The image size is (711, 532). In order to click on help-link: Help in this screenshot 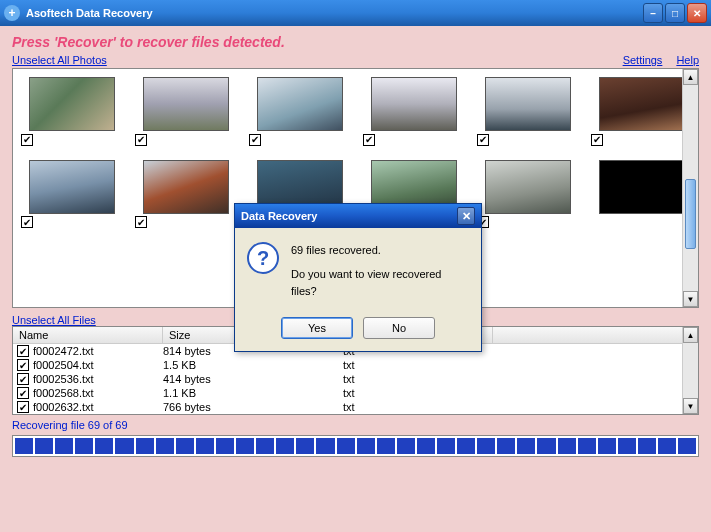, I will do `click(688, 60)`.